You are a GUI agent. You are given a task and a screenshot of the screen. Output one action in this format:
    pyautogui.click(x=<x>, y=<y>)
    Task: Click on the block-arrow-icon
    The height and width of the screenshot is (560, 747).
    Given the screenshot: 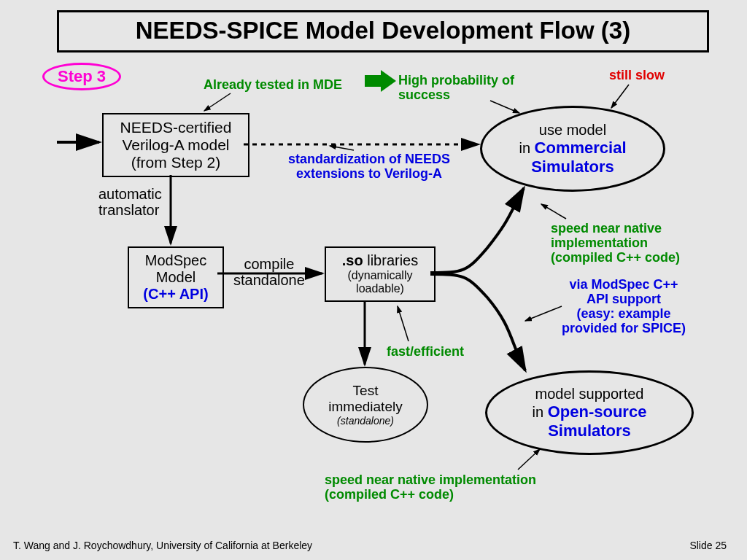 What is the action you would take?
    pyautogui.click(x=381, y=81)
    